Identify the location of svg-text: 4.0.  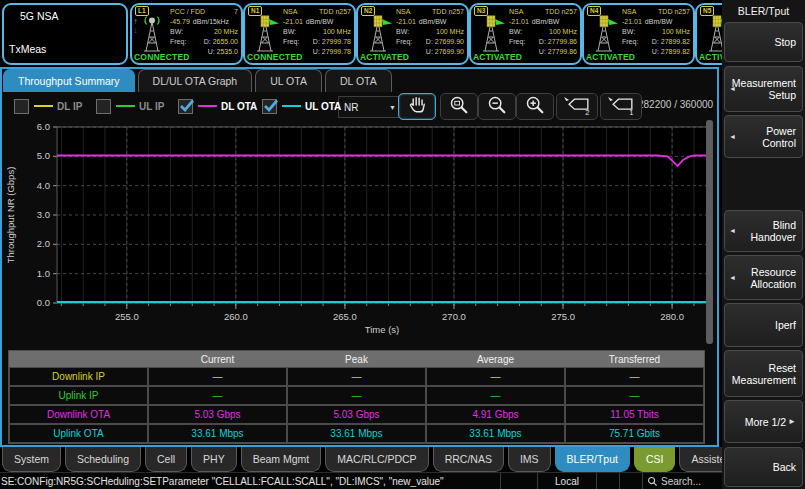
(44, 186).